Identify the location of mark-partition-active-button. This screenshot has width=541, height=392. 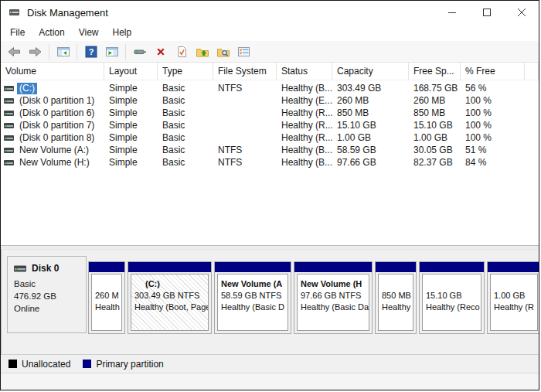
(181, 52).